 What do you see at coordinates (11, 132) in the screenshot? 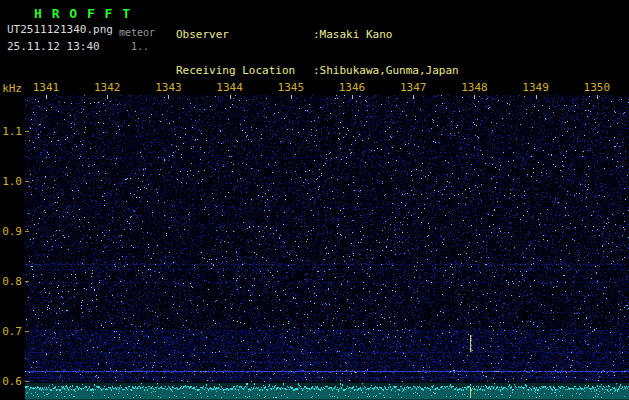
I see `frequency-tick-label: 1.1` at bounding box center [11, 132].